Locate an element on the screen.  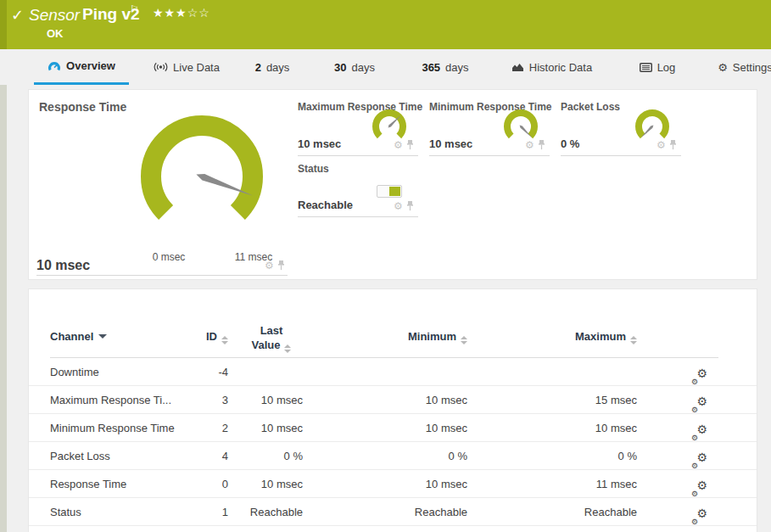
gauge-scale-min: 0 msec is located at coordinates (169, 257).